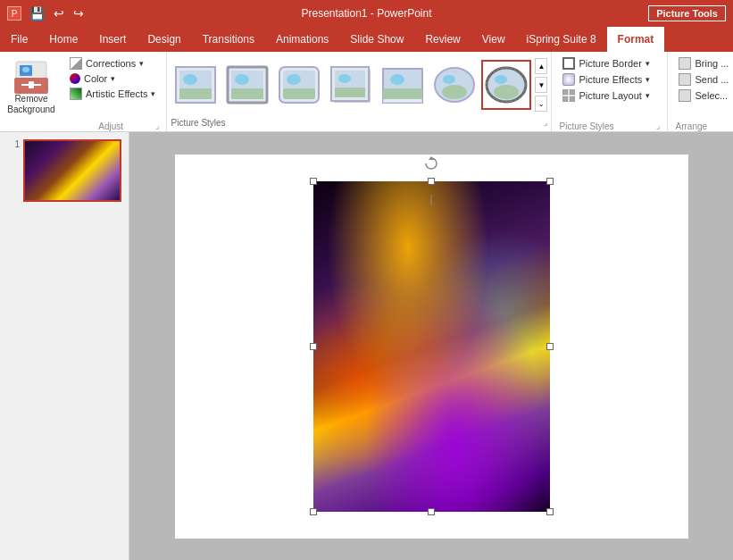 Image resolution: width=733 pixels, height=560 pixels. Describe the element at coordinates (711, 96) in the screenshot. I see `selection-pane-label: Selec...` at that location.